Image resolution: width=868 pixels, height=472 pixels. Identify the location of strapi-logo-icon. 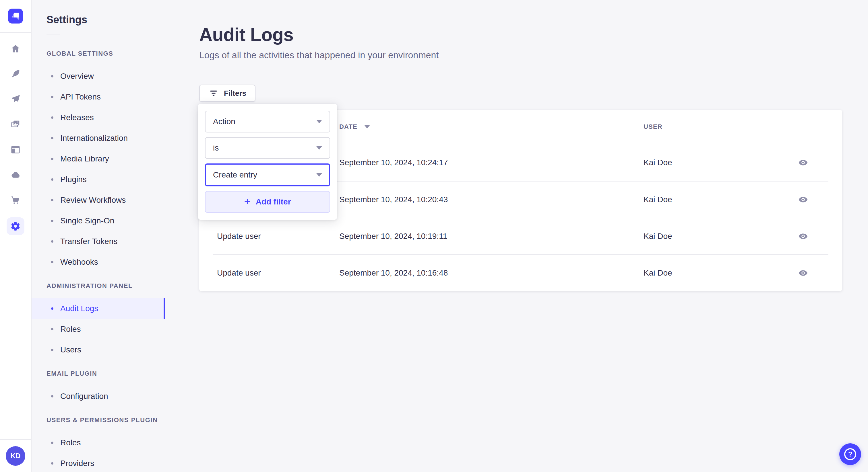
(16, 16).